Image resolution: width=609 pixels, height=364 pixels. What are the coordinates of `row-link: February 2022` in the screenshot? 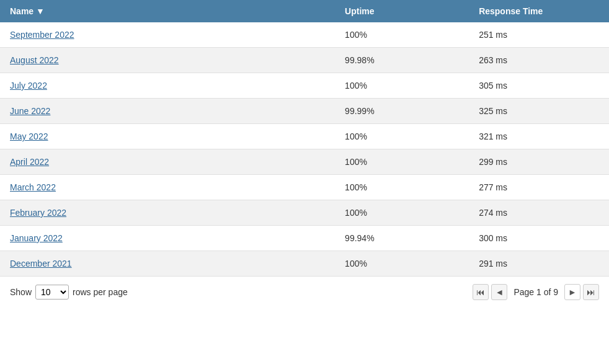 It's located at (38, 213).